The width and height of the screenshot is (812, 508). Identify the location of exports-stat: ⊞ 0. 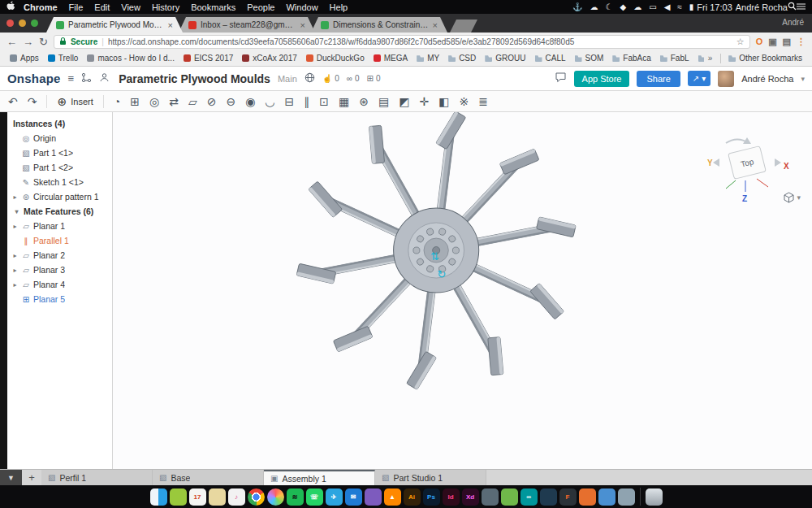
(374, 78).